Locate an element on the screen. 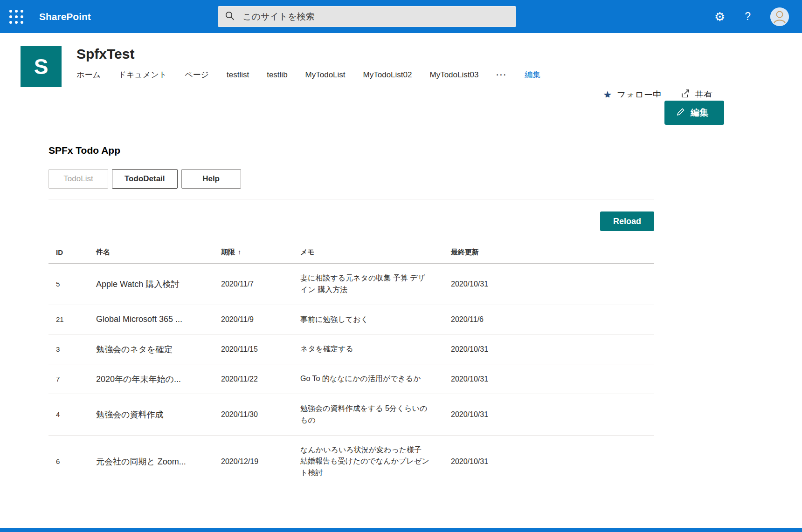  column-header-due: 期限↑ is located at coordinates (261, 254).